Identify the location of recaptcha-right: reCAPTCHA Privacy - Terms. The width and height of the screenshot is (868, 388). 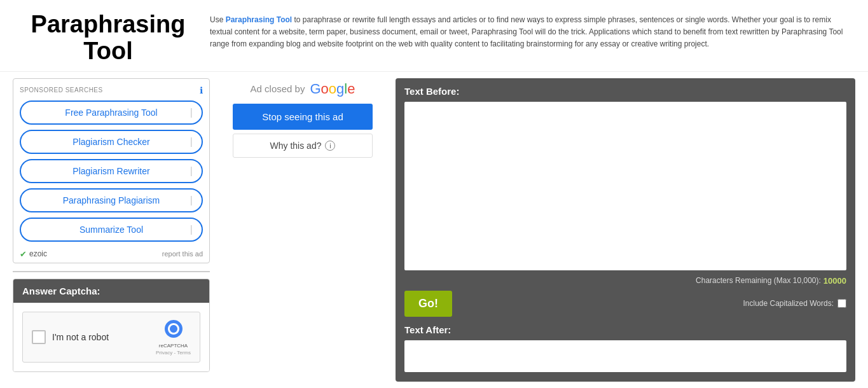
(173, 337).